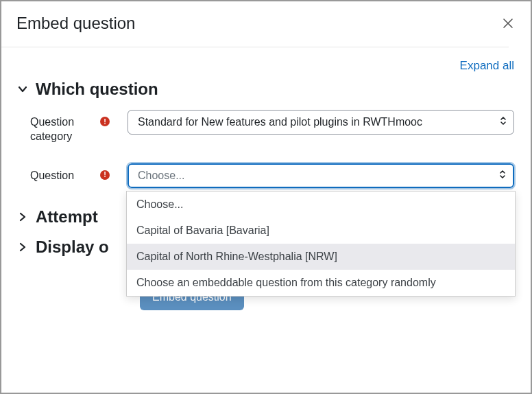  Describe the element at coordinates (266, 176) in the screenshot. I see `row-question: Question ! Choose... Choose... Capital o…` at that location.